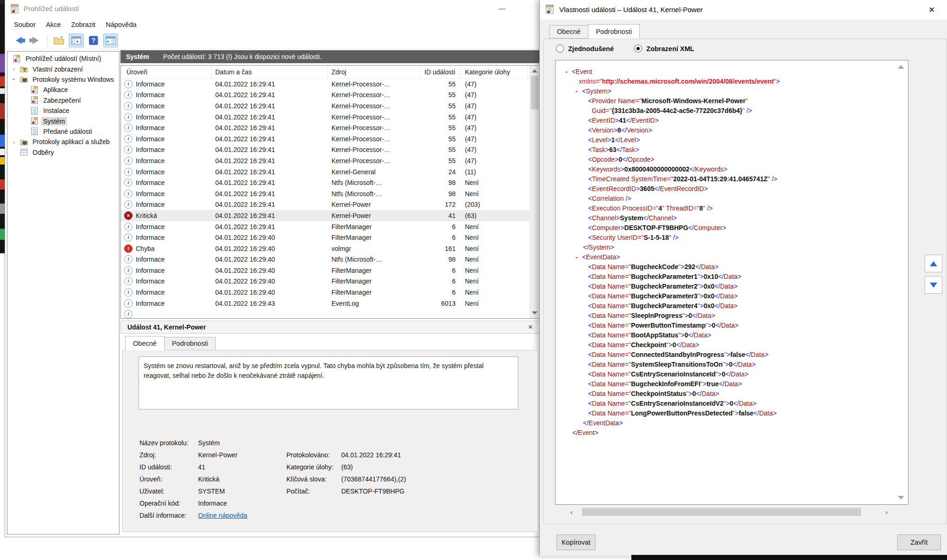  What do you see at coordinates (63, 152) in the screenshot?
I see `tree-item-9: Odběry` at bounding box center [63, 152].